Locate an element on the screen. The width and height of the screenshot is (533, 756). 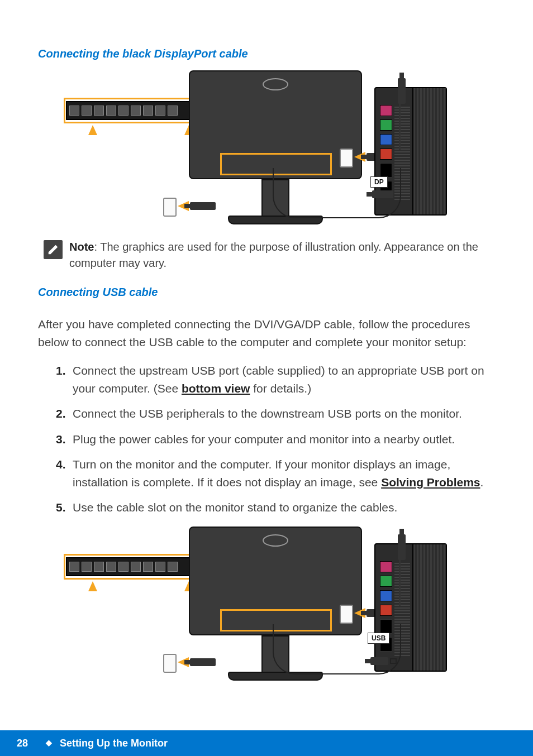
link-bottom-view: bottom view is located at coordinates (216, 389).